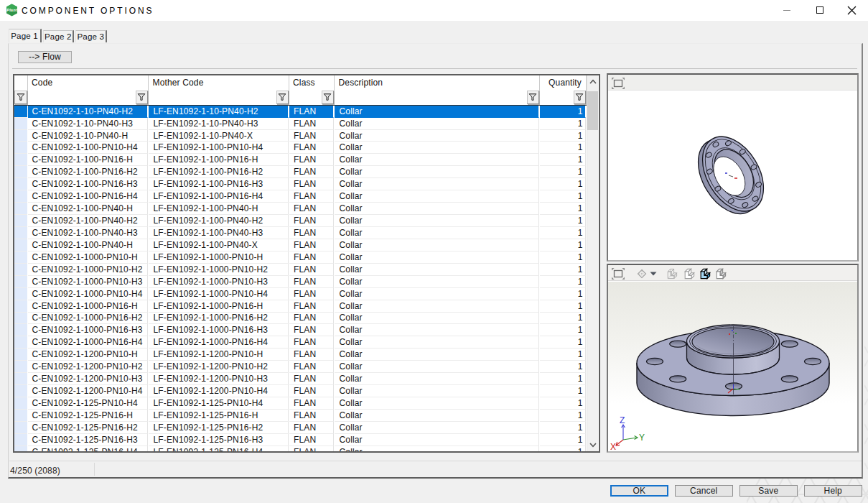 This screenshot has width=868, height=503. Describe the element at coordinates (642, 438) in the screenshot. I see `svg-text: Y` at that location.